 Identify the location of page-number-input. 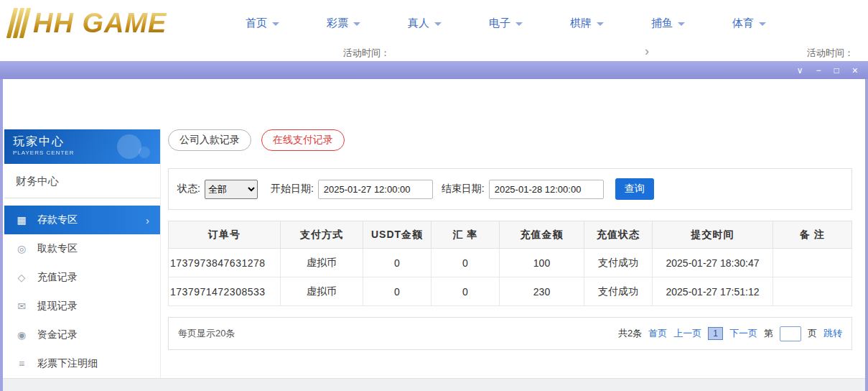
(790, 334).